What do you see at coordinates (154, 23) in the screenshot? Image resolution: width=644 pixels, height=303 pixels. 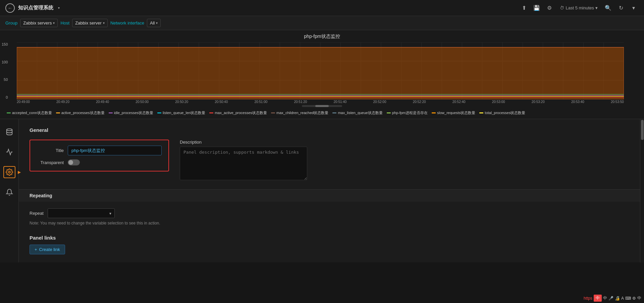 I see `all-dropdown: All ▾` at bounding box center [154, 23].